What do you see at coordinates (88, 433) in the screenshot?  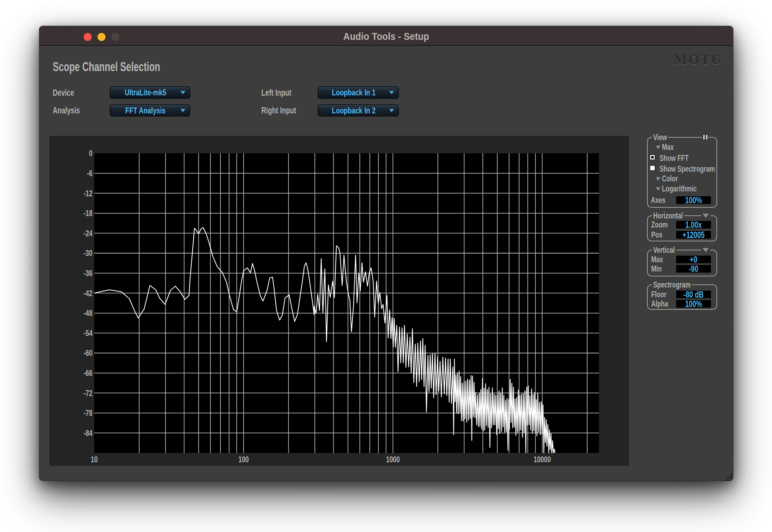 I see `svg-text: -84` at bounding box center [88, 433].